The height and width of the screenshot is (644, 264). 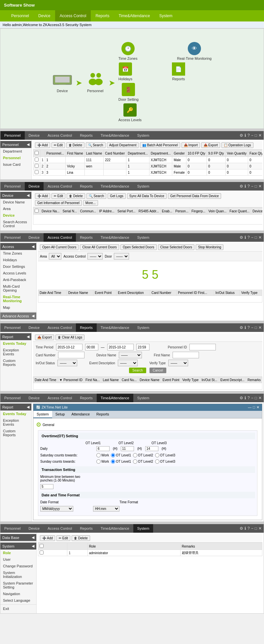 I want to click on col-remarks-r: Remarks, so click(x=254, y=380).